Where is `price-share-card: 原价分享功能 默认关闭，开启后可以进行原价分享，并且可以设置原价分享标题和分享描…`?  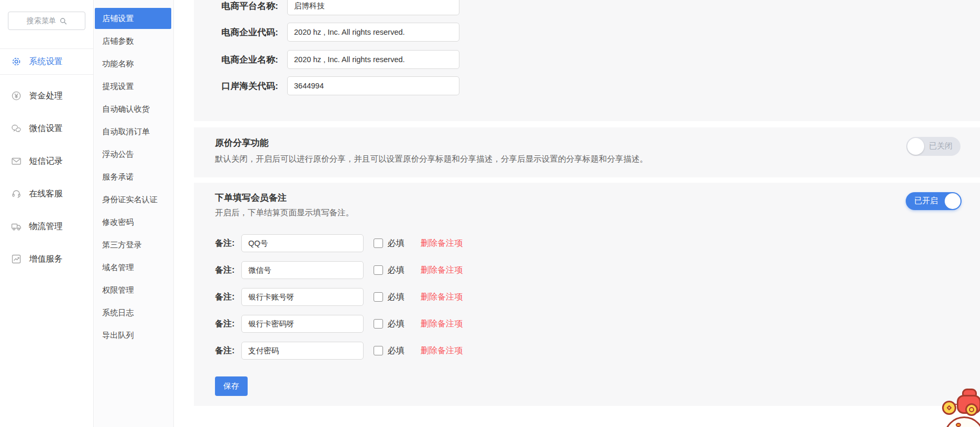 price-share-card: 原价分享功能 默认关闭，开启后可以进行原价分享，并且可以设置原价分享标题和分享描… is located at coordinates (587, 153).